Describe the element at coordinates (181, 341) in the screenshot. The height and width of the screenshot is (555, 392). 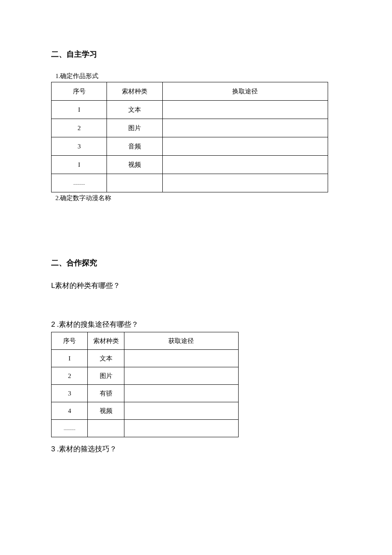
I see `table-header-cell: 获取途径` at that location.